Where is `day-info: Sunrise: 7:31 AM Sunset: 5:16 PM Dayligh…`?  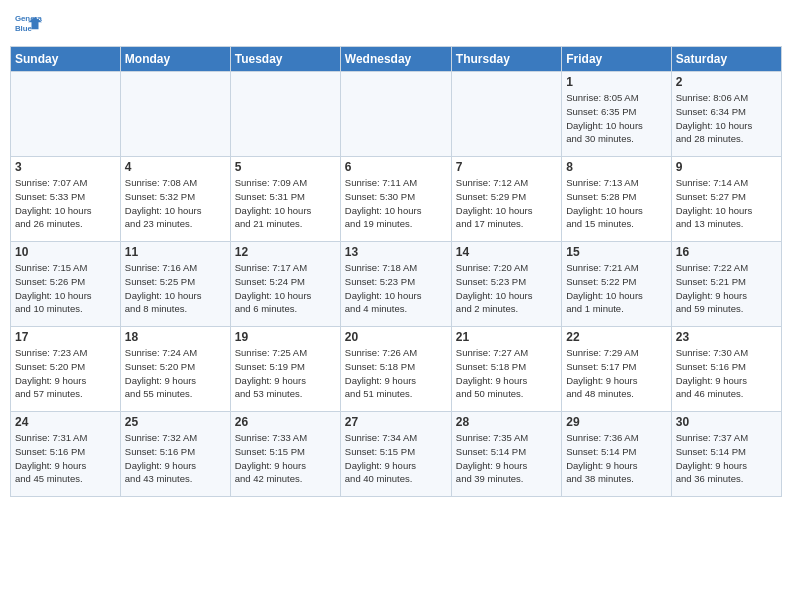 day-info: Sunrise: 7:31 AM Sunset: 5:16 PM Dayligh… is located at coordinates (66, 458).